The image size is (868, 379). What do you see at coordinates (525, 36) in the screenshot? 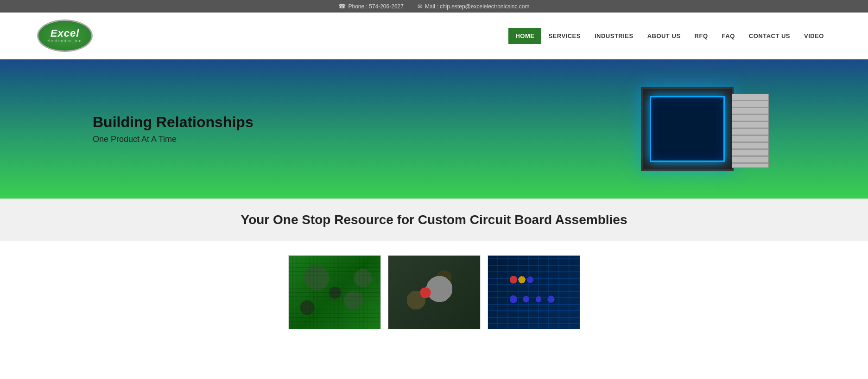
I see `nav-home: HOME` at bounding box center [525, 36].